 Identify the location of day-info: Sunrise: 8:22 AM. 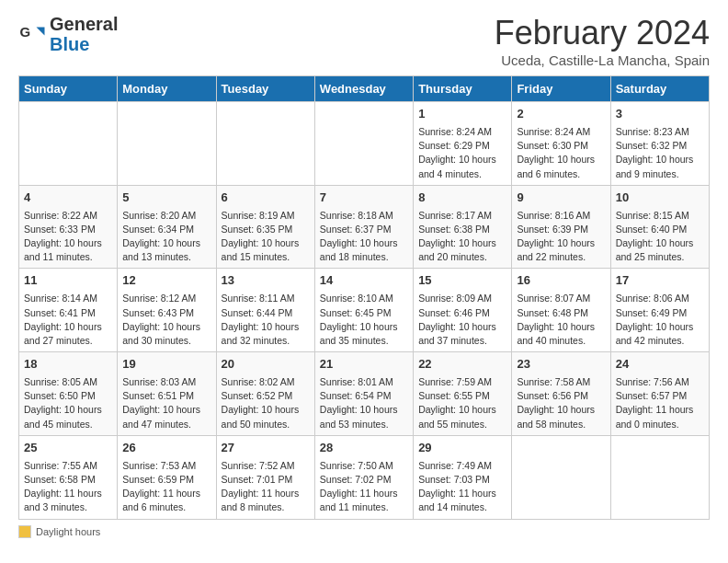
(68, 215).